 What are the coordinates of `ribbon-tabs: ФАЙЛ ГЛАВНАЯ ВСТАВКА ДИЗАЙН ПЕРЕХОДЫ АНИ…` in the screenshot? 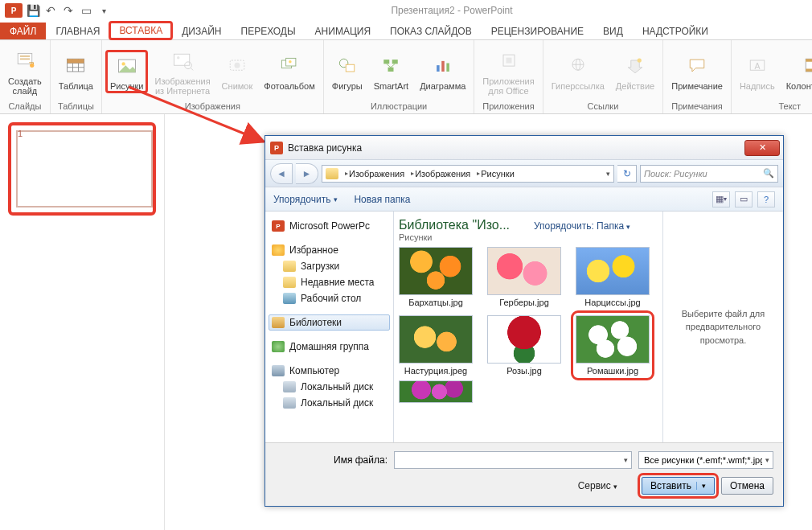 It's located at (406, 31).